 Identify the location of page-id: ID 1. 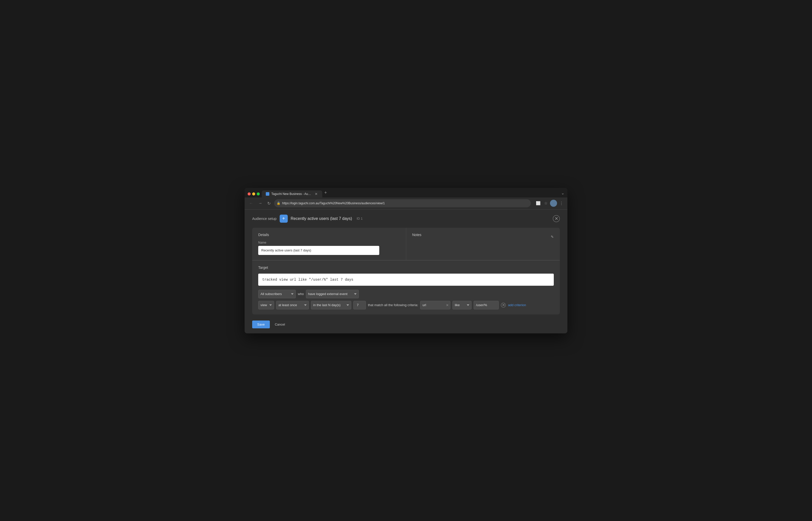
(360, 219).